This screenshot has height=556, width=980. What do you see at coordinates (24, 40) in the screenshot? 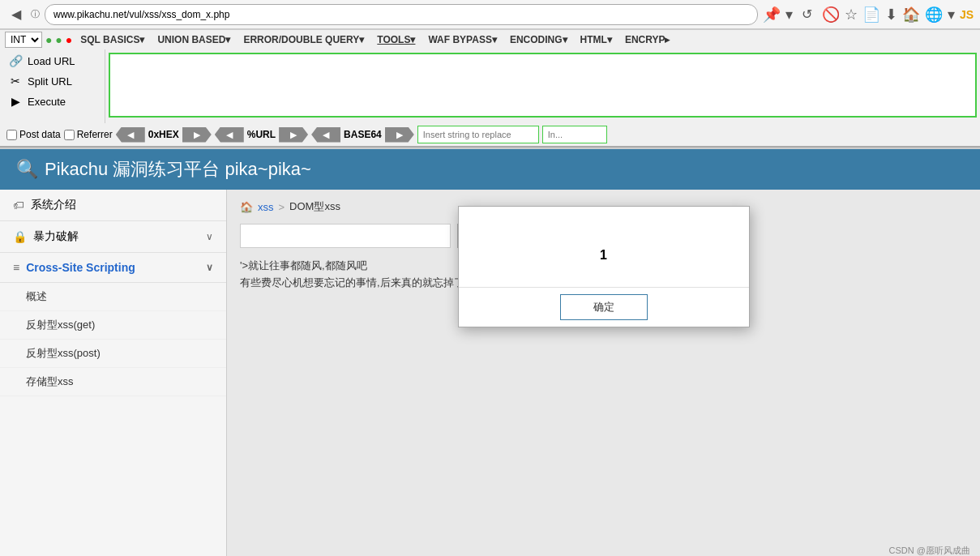
I see `int-select: INT` at bounding box center [24, 40].